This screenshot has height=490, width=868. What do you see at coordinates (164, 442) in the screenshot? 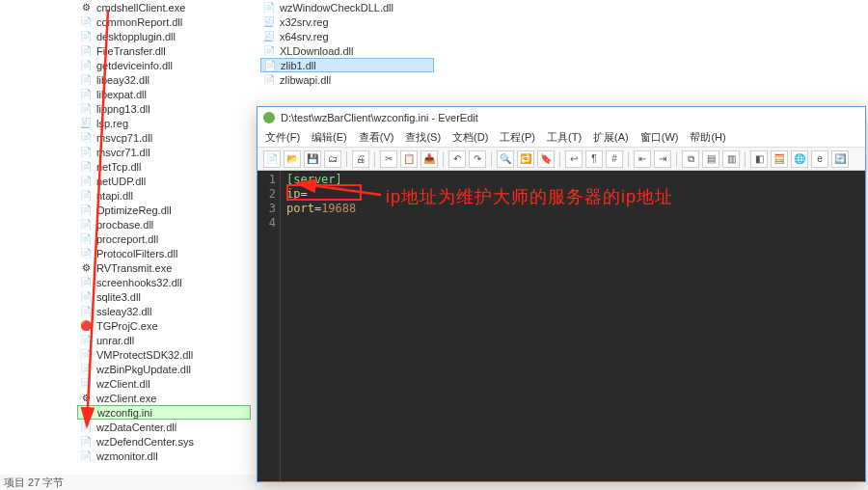
I see `file-item: 📄wzDefendCenter.sys` at bounding box center [164, 442].